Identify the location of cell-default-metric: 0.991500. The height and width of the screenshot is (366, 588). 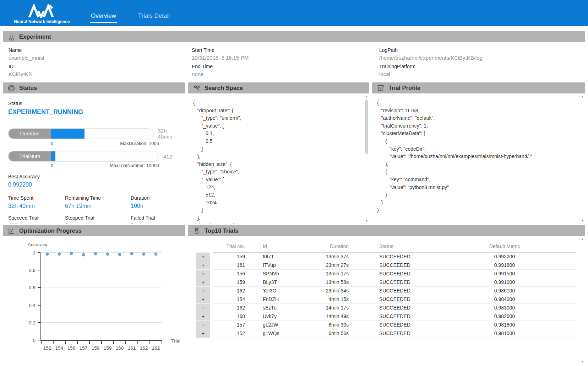
(505, 274).